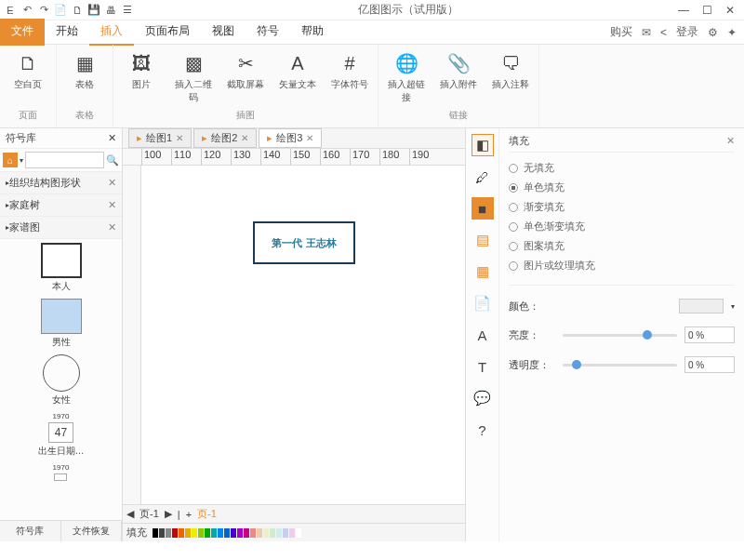  Describe the element at coordinates (483, 303) in the screenshot. I see `property-tool: 📄` at that location.